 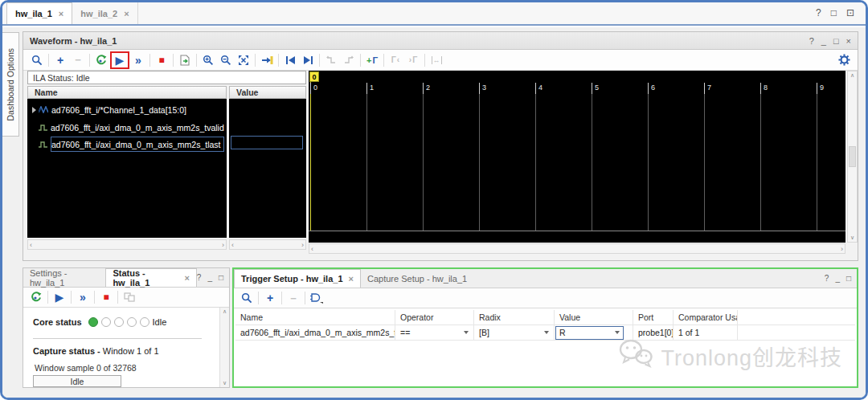 I want to click on value-pane-hscrollbar: ‹ ›, so click(x=268, y=244).